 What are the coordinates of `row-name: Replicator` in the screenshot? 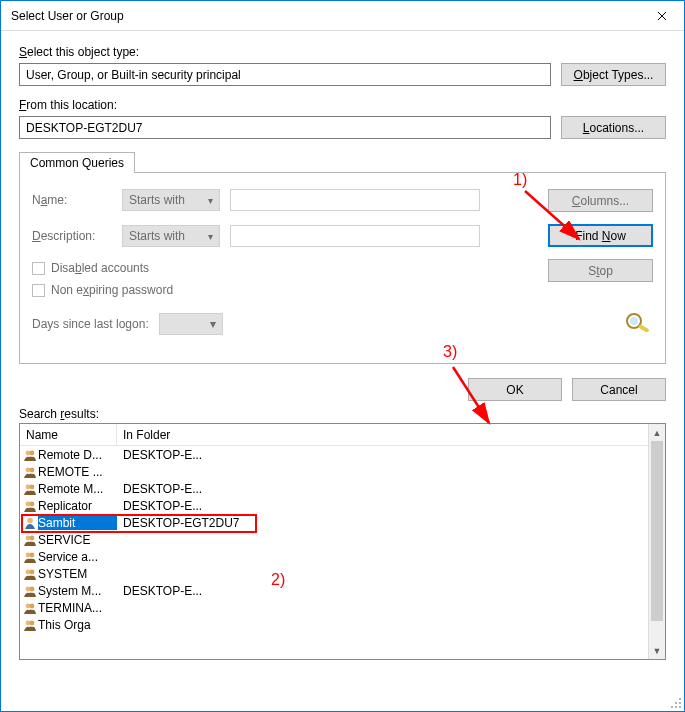 It's located at (78, 506).